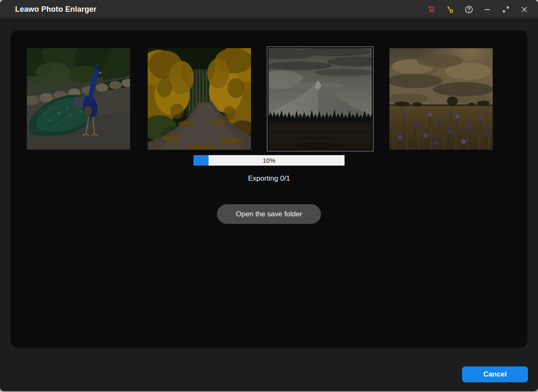 The width and height of the screenshot is (538, 392). I want to click on peacock-photo, so click(78, 99).